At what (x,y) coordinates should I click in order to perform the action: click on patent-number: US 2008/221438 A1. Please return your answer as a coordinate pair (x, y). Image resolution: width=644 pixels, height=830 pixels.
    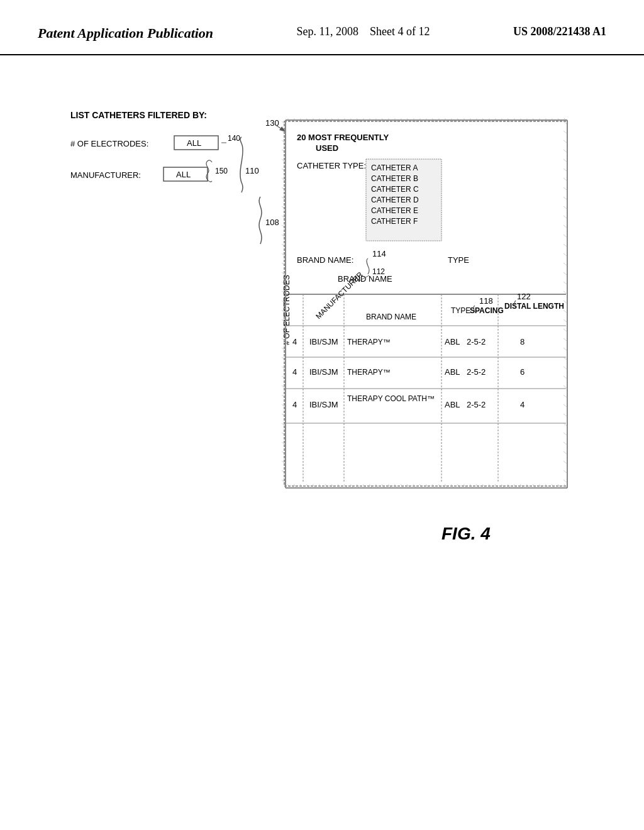
    Looking at the image, I should click on (560, 31).